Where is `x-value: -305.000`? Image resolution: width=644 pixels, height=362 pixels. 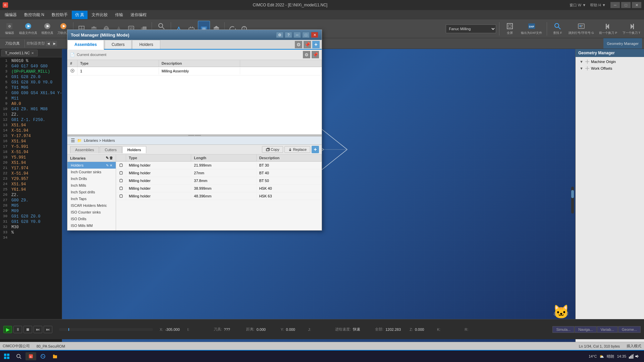 x-value: -305.000 is located at coordinates (175, 329).